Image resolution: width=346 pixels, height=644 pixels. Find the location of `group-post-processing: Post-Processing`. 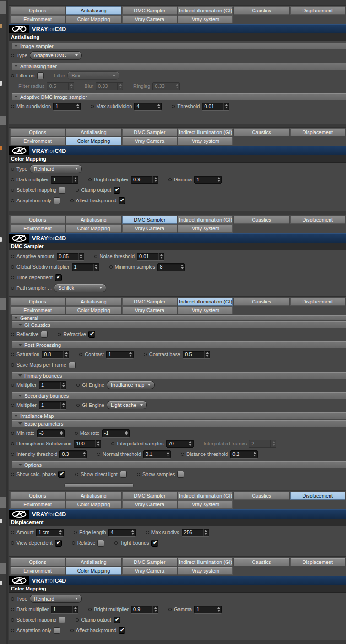

group-post-processing: Post-Processing is located at coordinates (179, 345).